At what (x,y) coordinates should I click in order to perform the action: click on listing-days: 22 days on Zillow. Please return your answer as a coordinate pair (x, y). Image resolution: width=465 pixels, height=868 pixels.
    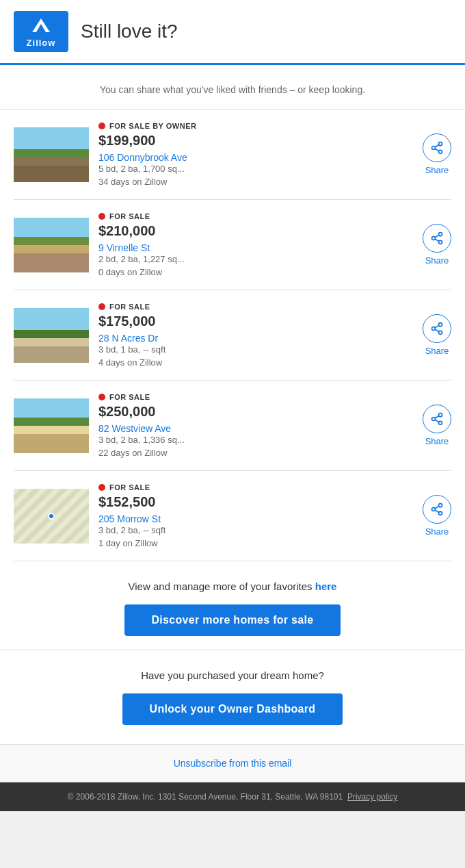
    Looking at the image, I should click on (256, 453).